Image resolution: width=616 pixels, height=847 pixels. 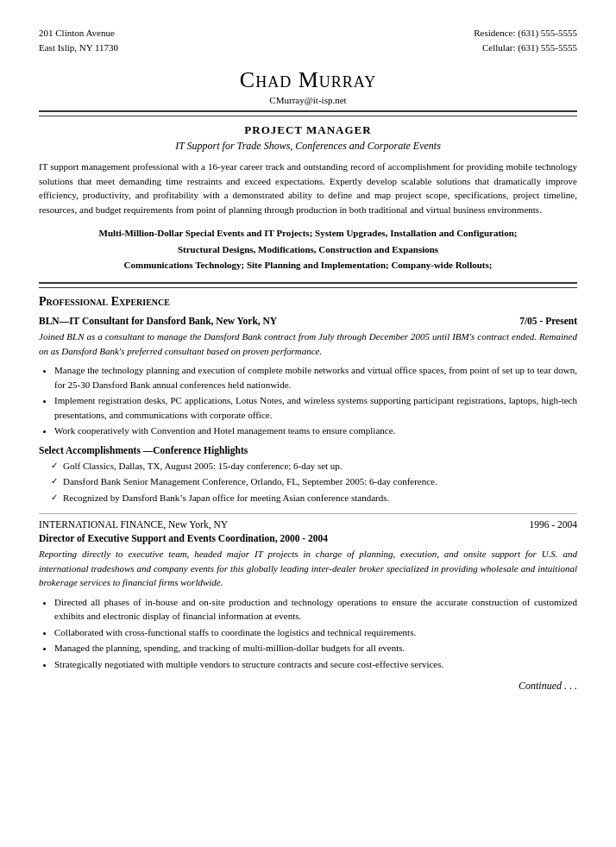 What do you see at coordinates (525, 48) in the screenshot?
I see `cellular-phone: Cellular: (631) 555-5555` at bounding box center [525, 48].